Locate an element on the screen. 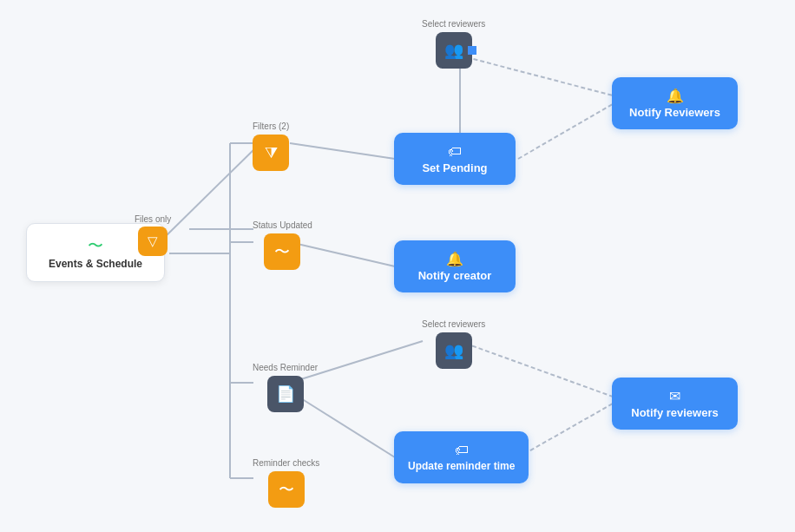 The image size is (795, 532). files-only-label: Files only is located at coordinates (153, 219).